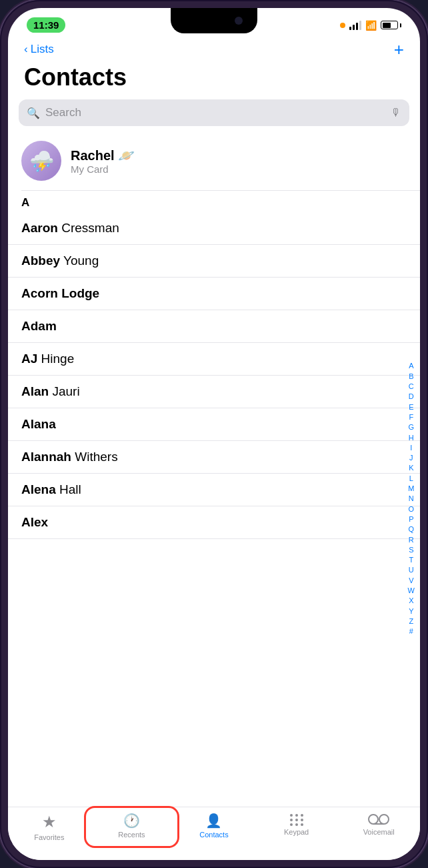  Describe the element at coordinates (69, 490) in the screenshot. I see `contact-last: Hall` at that location.